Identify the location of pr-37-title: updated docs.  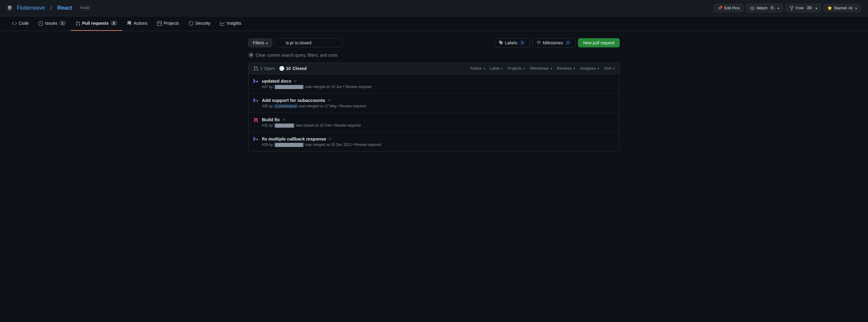
(277, 81).